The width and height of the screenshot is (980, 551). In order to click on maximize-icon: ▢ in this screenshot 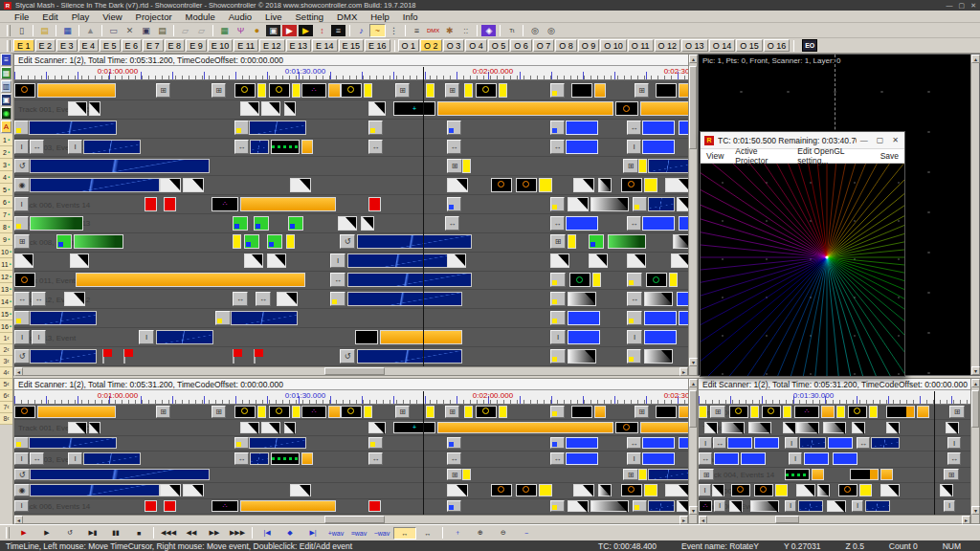, I will do `click(880, 140)`.